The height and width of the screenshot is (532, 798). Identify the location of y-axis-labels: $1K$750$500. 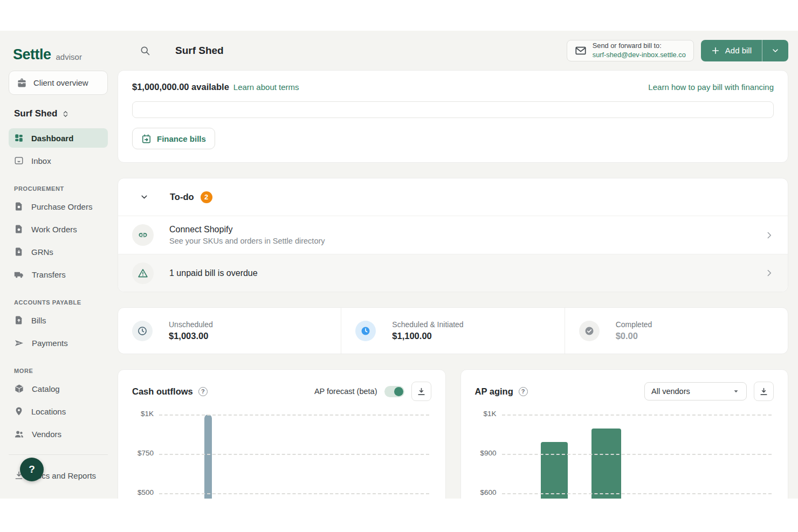
(143, 453).